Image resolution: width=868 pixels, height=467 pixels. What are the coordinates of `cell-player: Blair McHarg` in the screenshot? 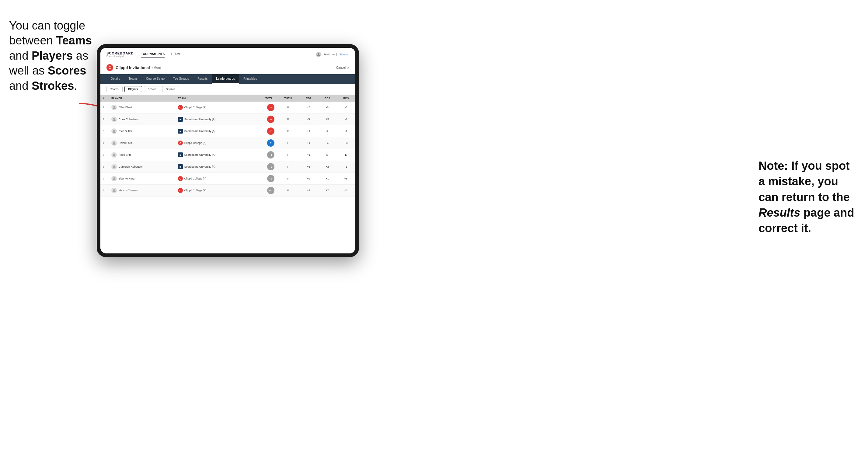 It's located at (142, 179).